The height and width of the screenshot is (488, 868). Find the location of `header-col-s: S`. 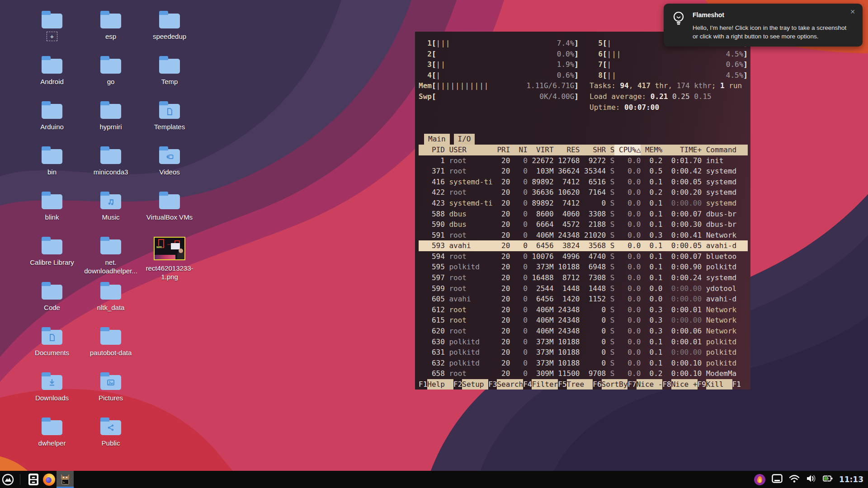

header-col-s: S is located at coordinates (610, 150).